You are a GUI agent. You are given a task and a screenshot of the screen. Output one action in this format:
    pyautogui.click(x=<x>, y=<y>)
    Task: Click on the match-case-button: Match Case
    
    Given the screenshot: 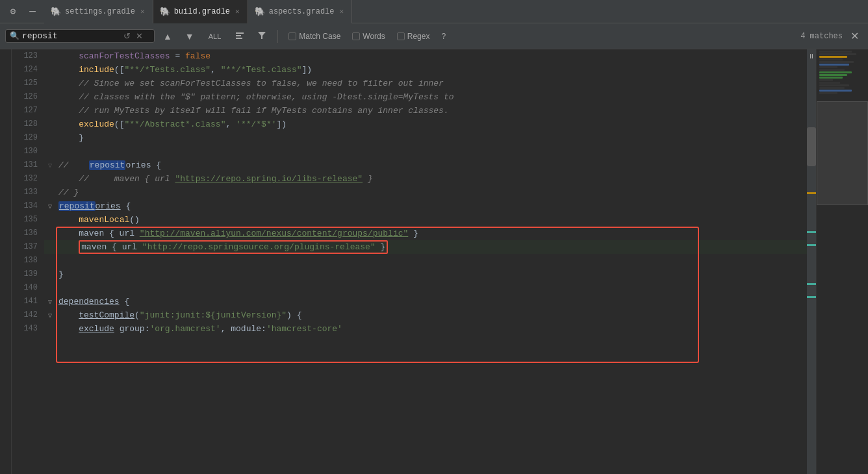 What is the action you would take?
    pyautogui.click(x=314, y=36)
    